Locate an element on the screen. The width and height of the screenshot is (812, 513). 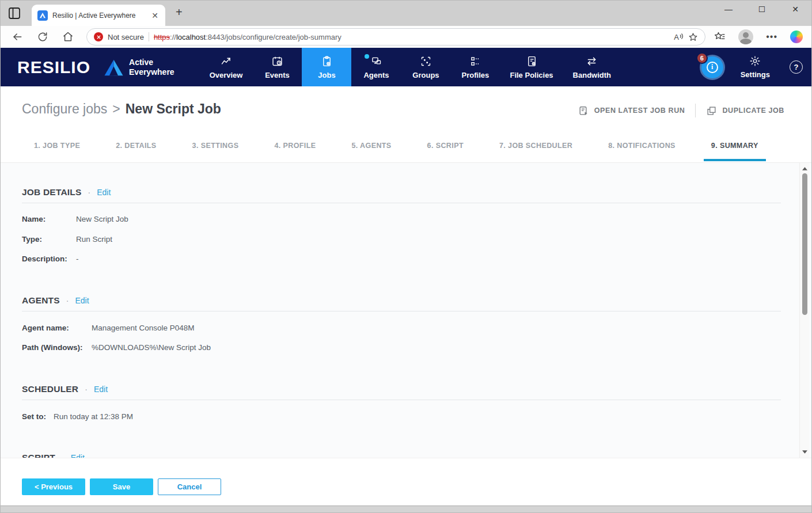
nav-label-file-policies: File Policies is located at coordinates (531, 75).